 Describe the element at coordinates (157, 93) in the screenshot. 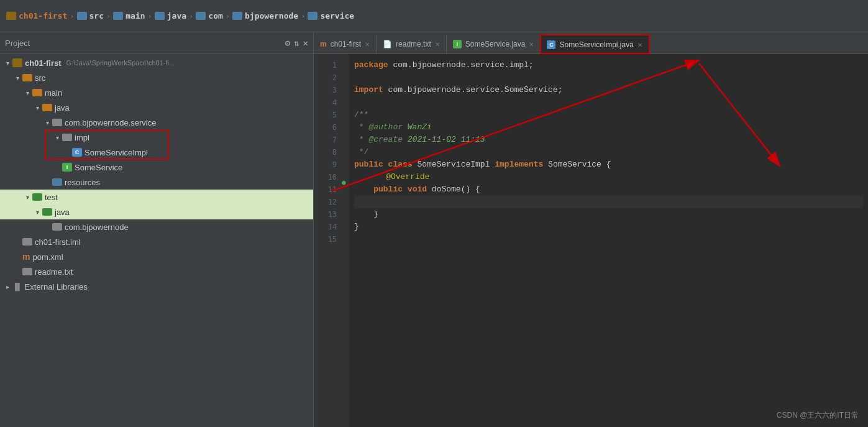

I see `tree-item-main: ▾ main` at that location.